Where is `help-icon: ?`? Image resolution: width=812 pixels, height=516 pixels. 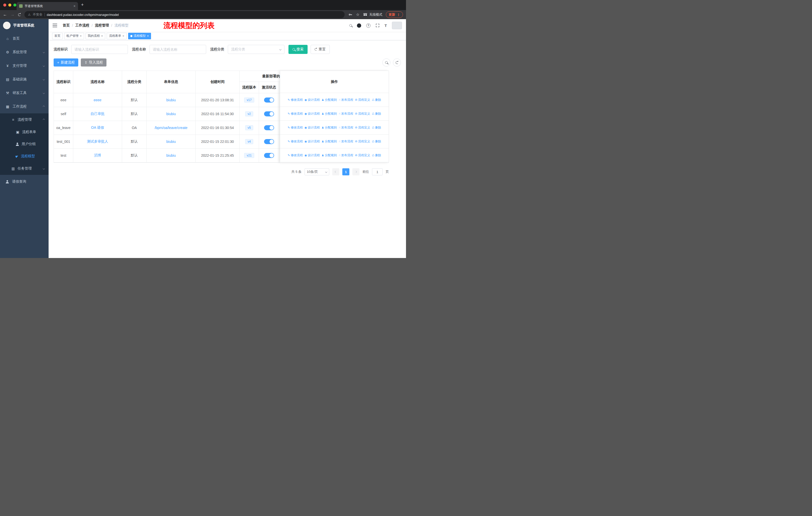
help-icon: ? is located at coordinates (368, 26).